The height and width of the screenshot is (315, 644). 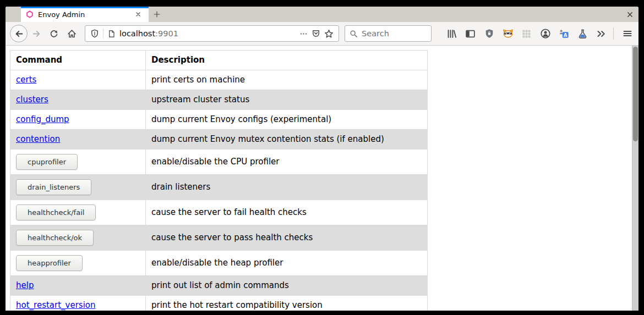 I want to click on search-input: Search, so click(x=388, y=34).